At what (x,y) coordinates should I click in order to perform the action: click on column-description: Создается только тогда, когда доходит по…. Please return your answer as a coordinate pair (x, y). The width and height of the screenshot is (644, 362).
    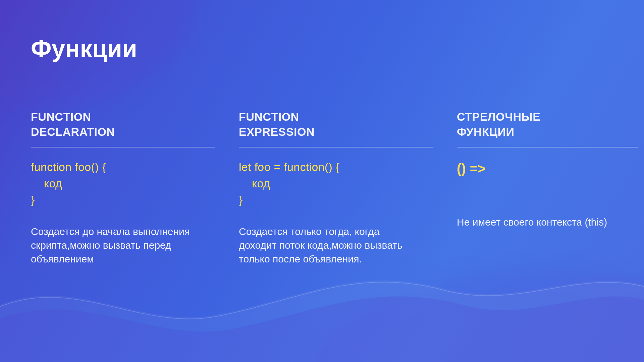
    Looking at the image, I should click on (326, 245).